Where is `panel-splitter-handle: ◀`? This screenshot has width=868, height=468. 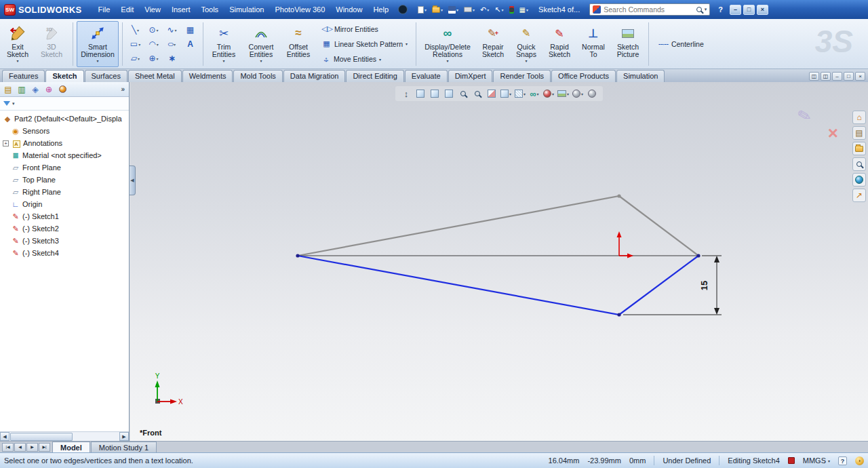 panel-splitter-handle: ◀ is located at coordinates (133, 180).